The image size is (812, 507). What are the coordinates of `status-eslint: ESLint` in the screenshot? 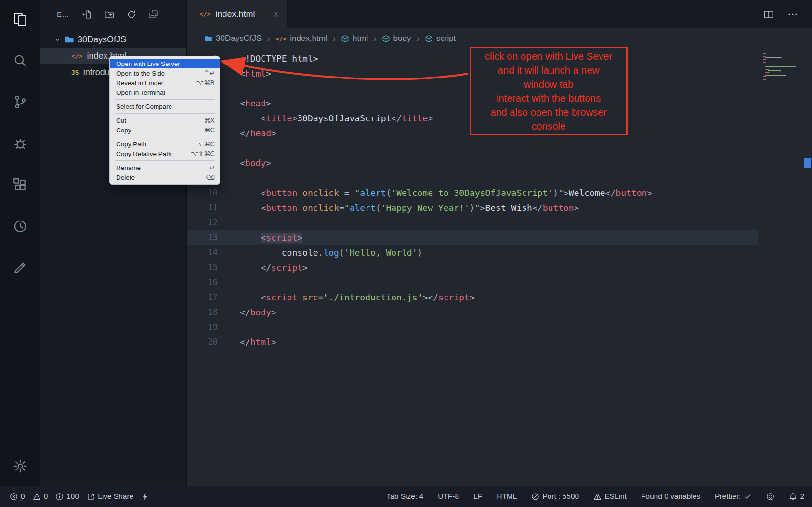 It's located at (610, 496).